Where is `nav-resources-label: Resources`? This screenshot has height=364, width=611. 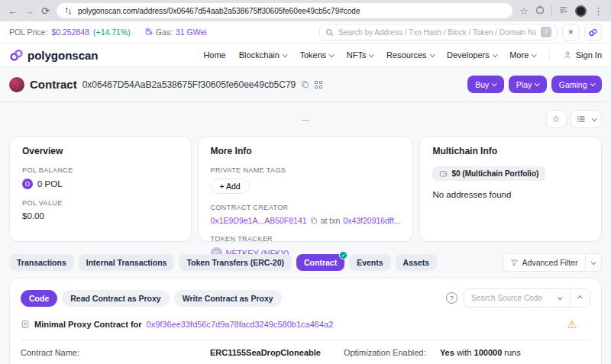
nav-resources-label: Resources is located at coordinates (406, 55).